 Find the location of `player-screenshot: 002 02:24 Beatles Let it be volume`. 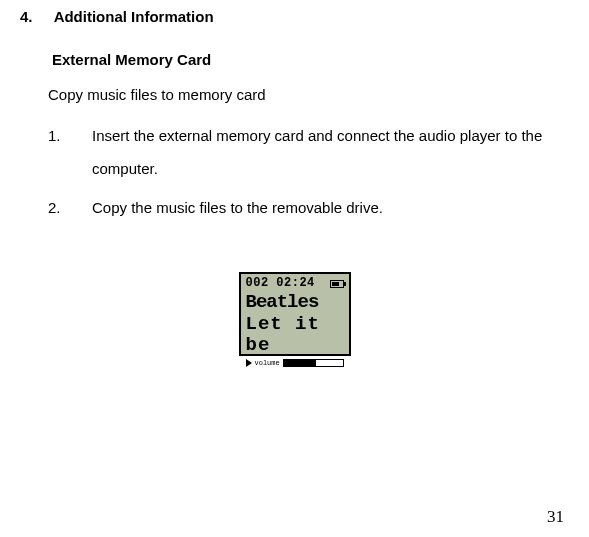

player-screenshot: 002 02:24 Beatles Let it be volume is located at coordinates (294, 314).